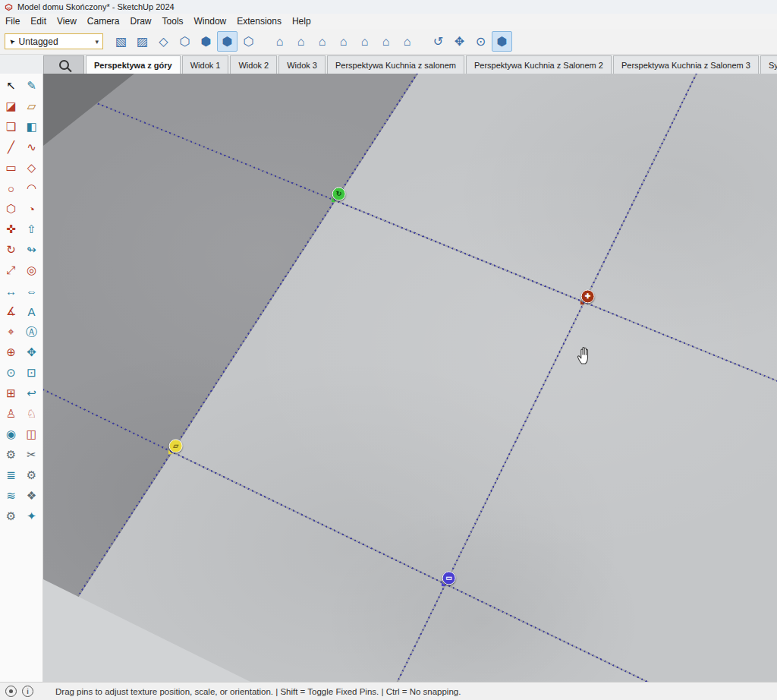  Describe the element at coordinates (407, 41) in the screenshot. I see `toolbar-button-bottom-view: ⌂` at that location.